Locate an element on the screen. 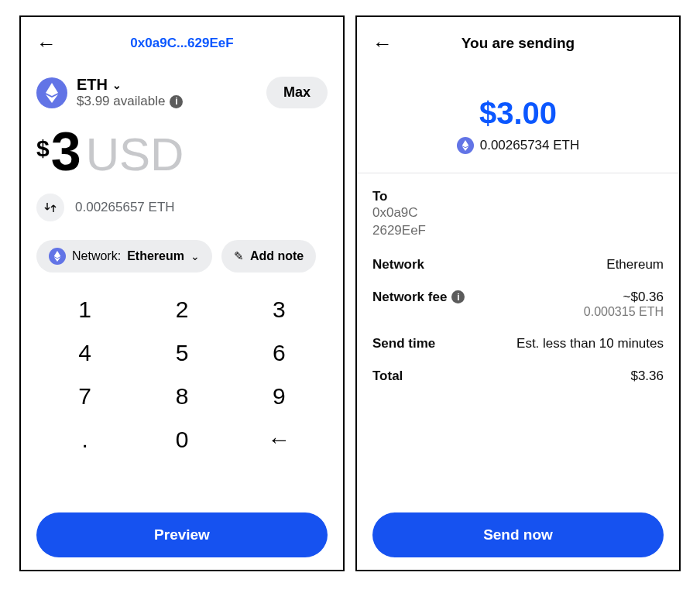 This screenshot has width=700, height=593. transaction-details: To 0x0a9C 2629EeF Network Ethereum Netwo… is located at coordinates (518, 286).